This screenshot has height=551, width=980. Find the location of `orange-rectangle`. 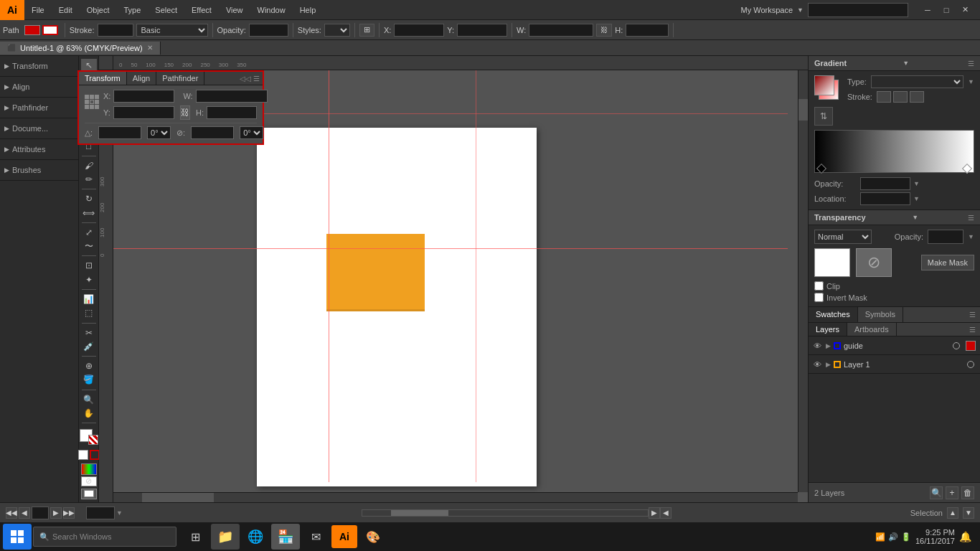

orange-rectangle is located at coordinates (376, 273).